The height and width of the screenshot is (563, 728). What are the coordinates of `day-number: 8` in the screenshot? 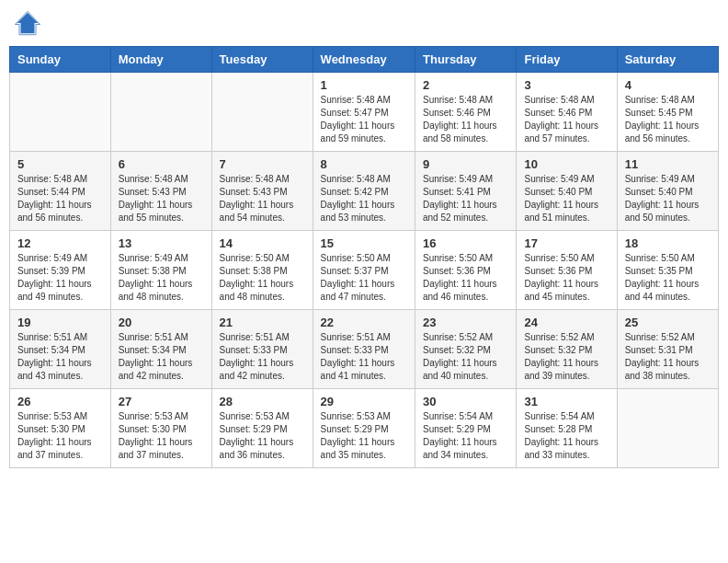 It's located at (364, 164).